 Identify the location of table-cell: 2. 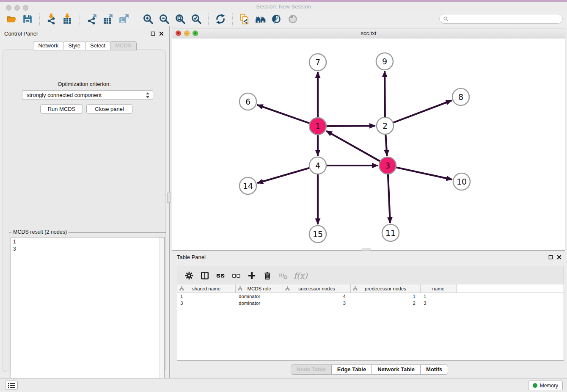
(386, 303).